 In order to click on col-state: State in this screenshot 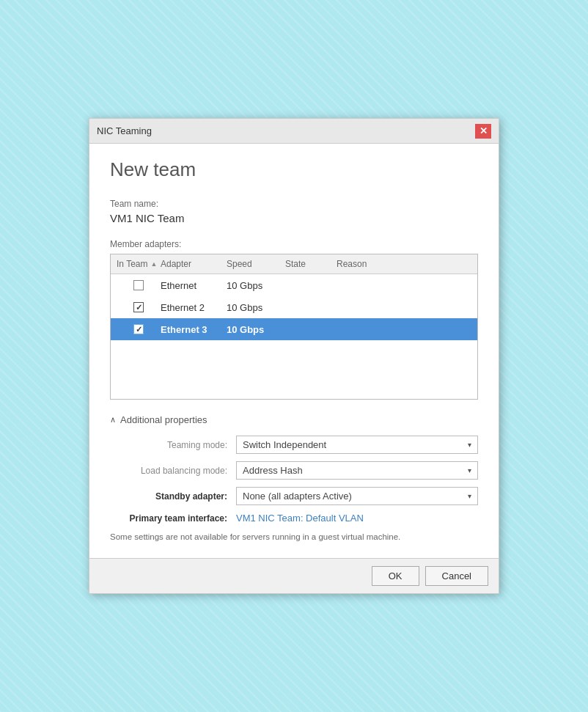, I will do `click(311, 264)`.